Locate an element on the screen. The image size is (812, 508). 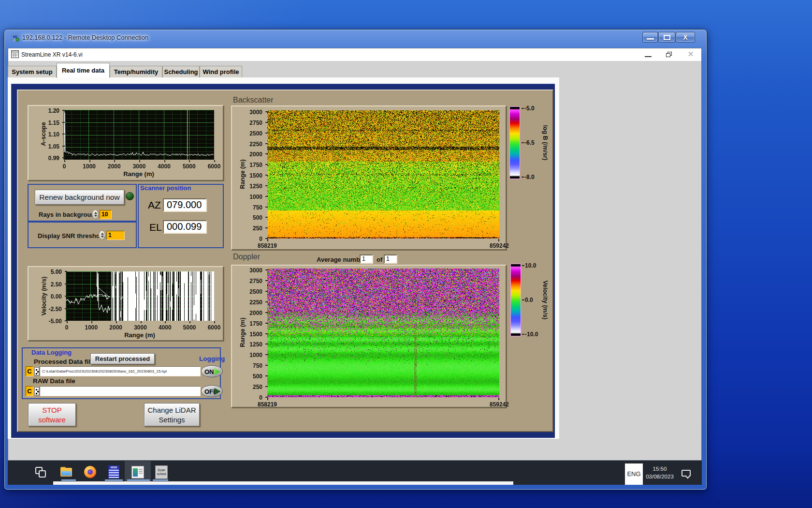
raw-path-field is located at coordinates (120, 391).